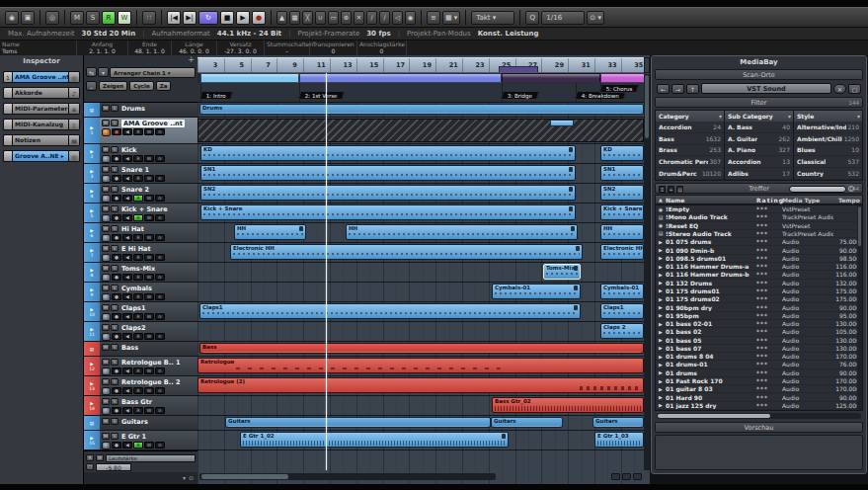 This screenshot has width=868, height=490. What do you see at coordinates (689, 139) in the screenshot?
I see `filter-value-row: Bass1632` at bounding box center [689, 139].